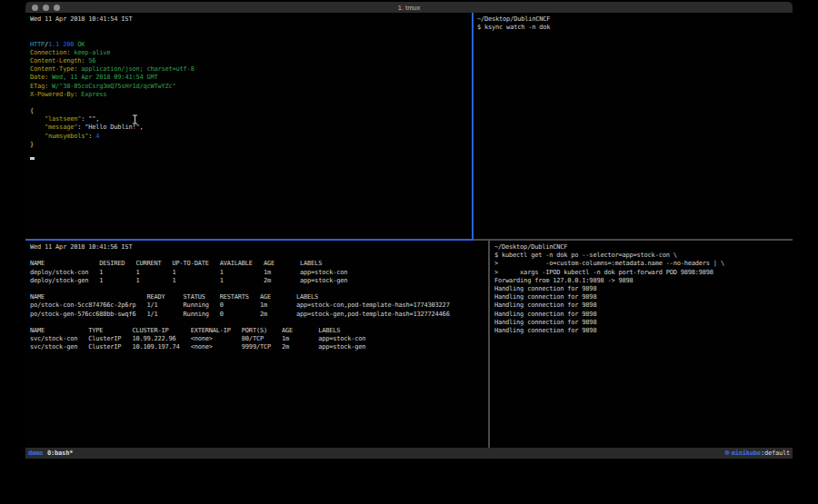  I want to click on text-segment: po/stock-gen-576cc688bb-swqf6 1/1 Runnin…, so click(240, 314).